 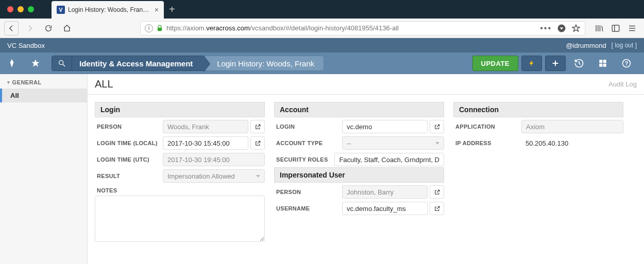 I want to click on label-imp-username: USERNAME, so click(x=308, y=208).